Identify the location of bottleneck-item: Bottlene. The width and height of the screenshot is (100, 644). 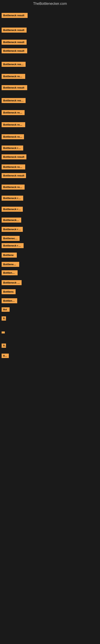
(9, 255).